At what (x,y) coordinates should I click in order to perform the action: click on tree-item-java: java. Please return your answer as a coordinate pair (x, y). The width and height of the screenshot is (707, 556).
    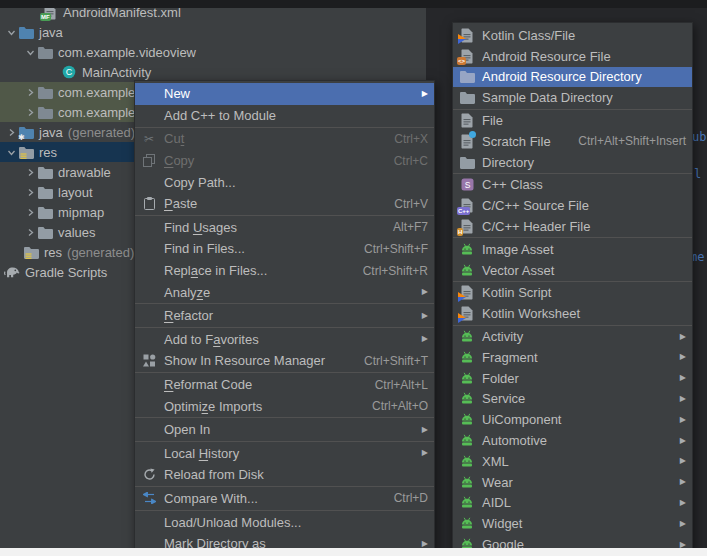
    Looking at the image, I should click on (213, 32).